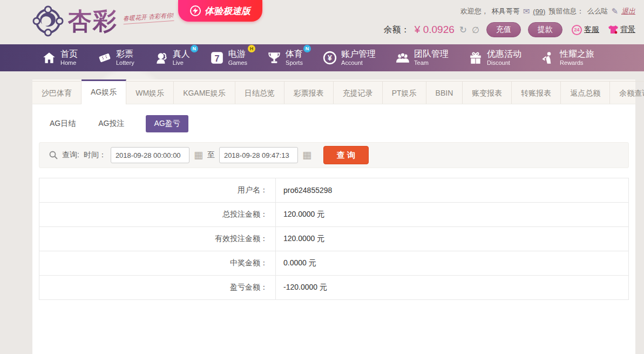 This screenshot has height=354, width=644. What do you see at coordinates (211, 155) in the screenshot?
I see `to-label: 至` at bounding box center [211, 155].